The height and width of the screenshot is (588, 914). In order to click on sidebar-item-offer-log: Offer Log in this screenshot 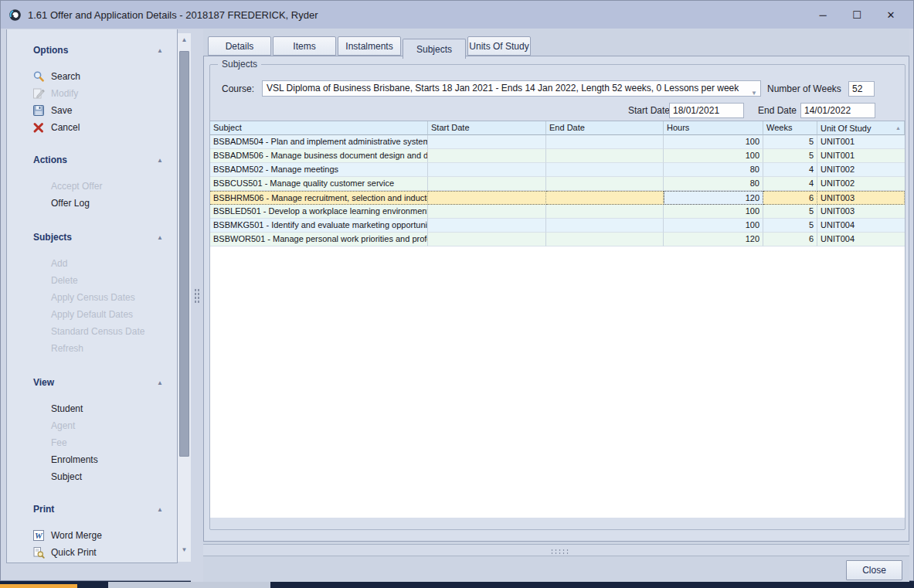, I will do `click(92, 203)`.